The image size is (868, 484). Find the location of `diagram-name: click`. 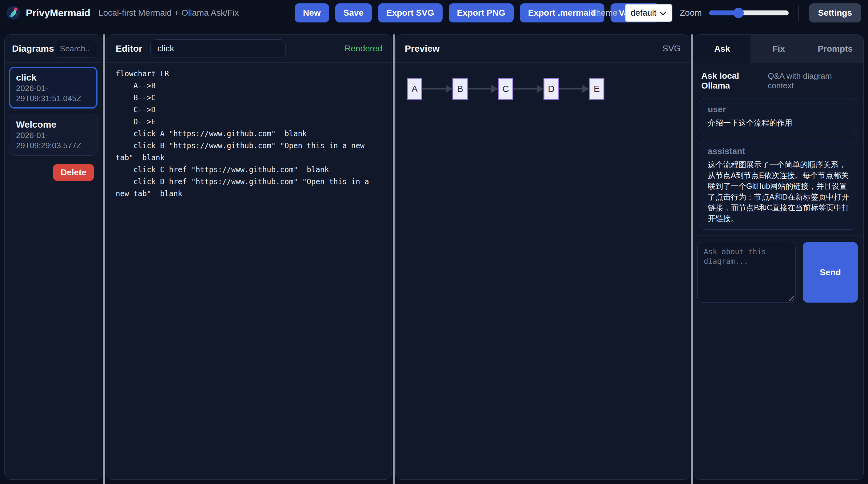

diagram-name: click is located at coordinates (53, 77).